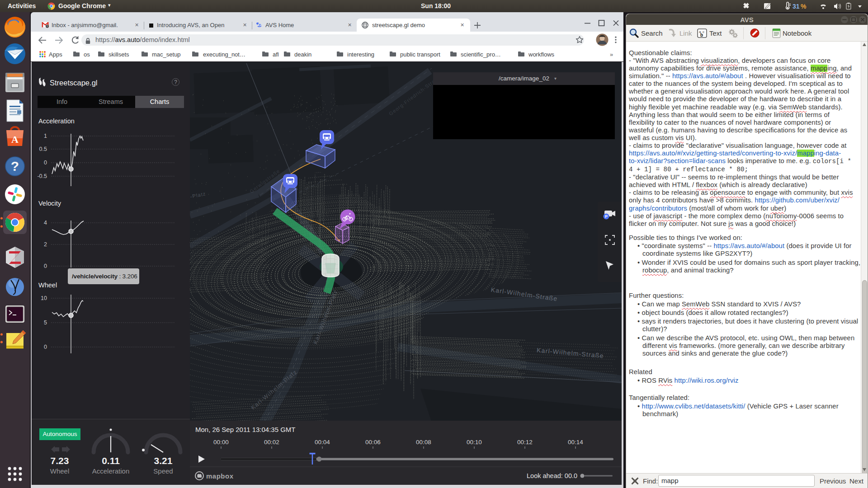 The width and height of the screenshot is (868, 488). I want to click on svg-text: 0, so click(47, 26).